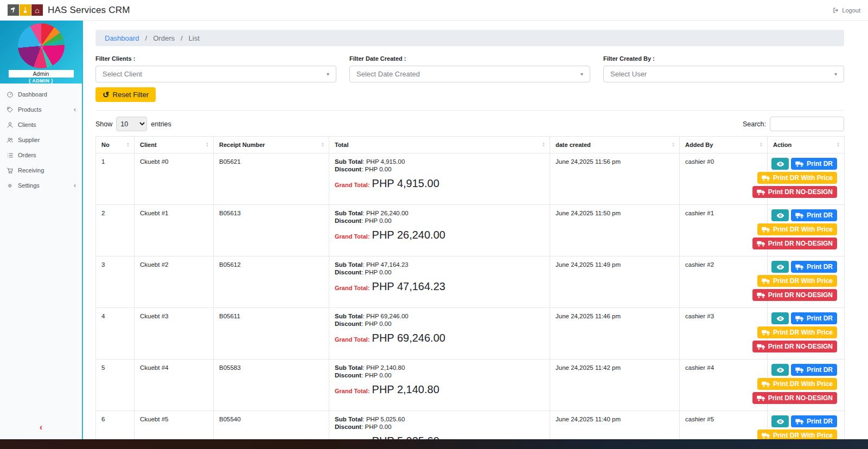  I want to click on cell-no: 5, so click(115, 385).